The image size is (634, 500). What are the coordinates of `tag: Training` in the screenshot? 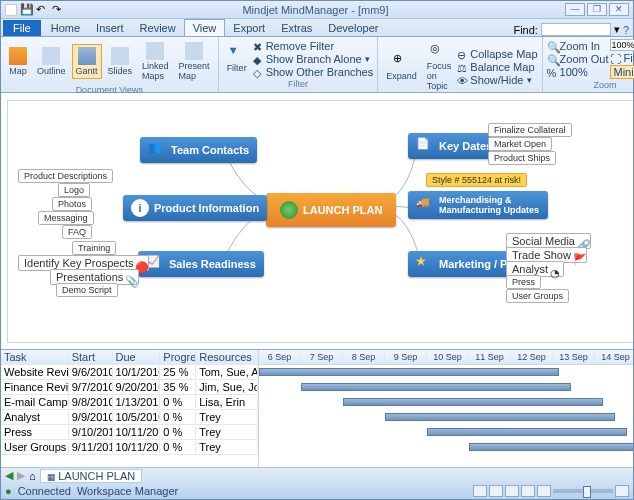 It's located at (94, 248).